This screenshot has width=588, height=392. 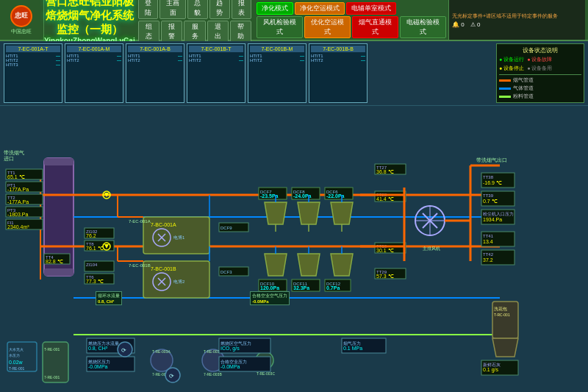 I want to click on svg-text: 大水无火, so click(x=16, y=349).